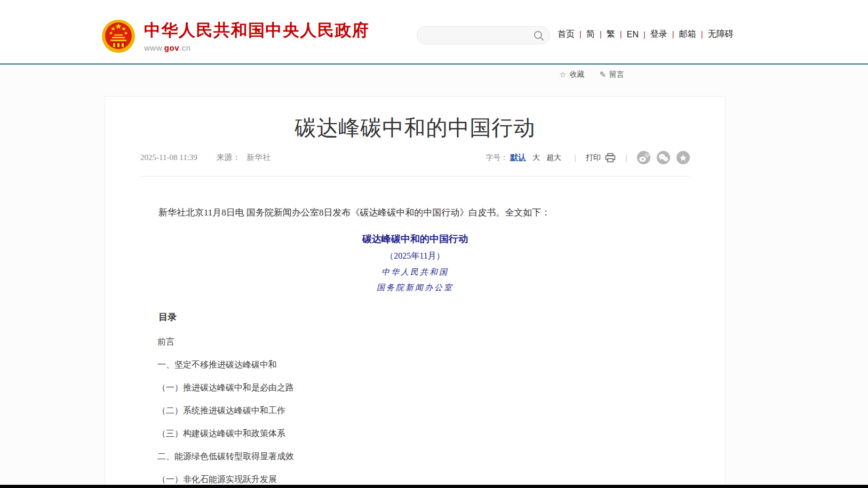 The width and height of the screenshot is (868, 488). Describe the element at coordinates (415, 457) in the screenshot. I see `toc-item: 二、能源绿色低碳转型取得显著成效` at that location.